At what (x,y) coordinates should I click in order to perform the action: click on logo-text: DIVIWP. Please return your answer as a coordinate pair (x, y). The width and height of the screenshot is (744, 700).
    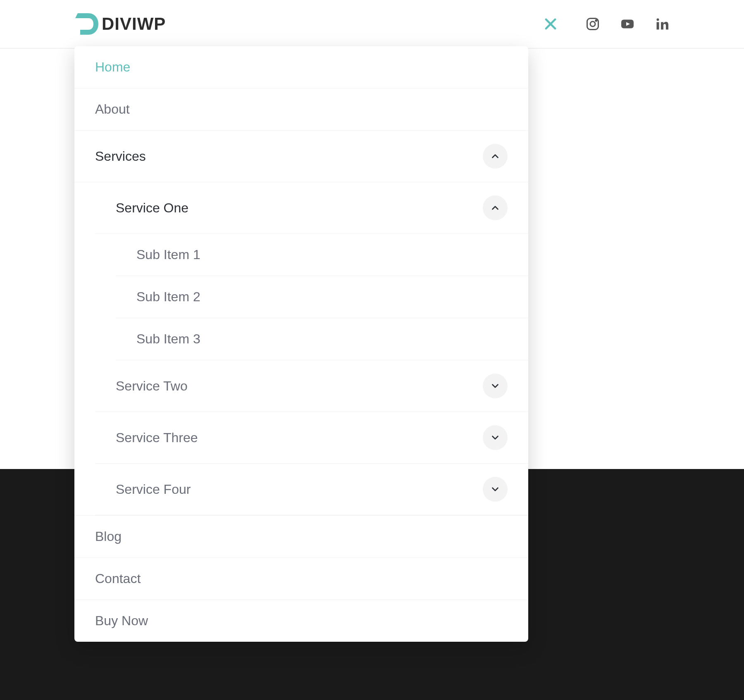
    Looking at the image, I should click on (134, 24).